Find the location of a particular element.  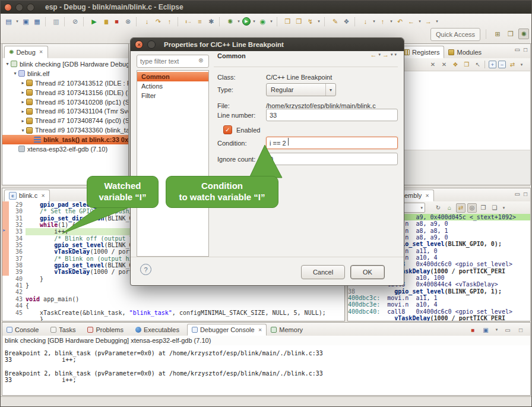

code-line: ➤ } is located at coordinates (173, 318).